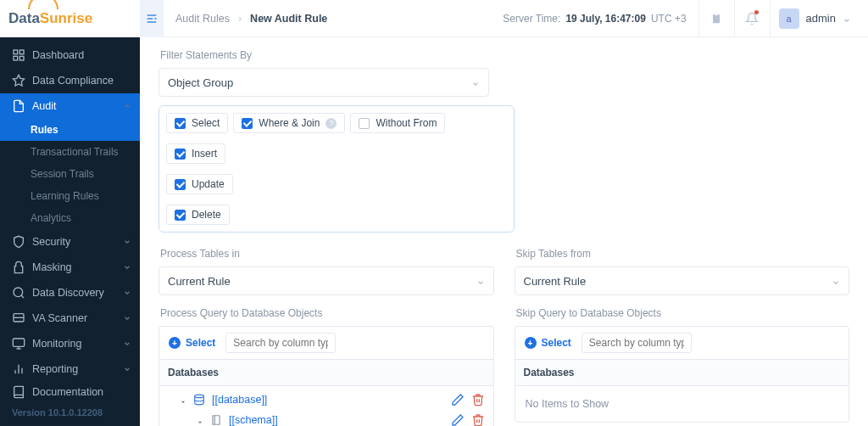  I want to click on process-tables-select: Current Rule, so click(326, 281).